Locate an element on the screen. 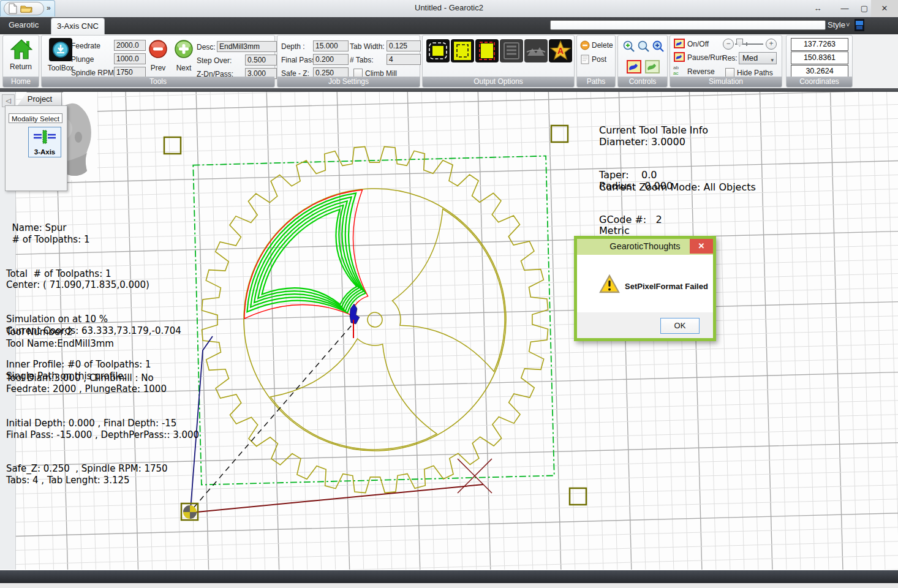  3axis-icon is located at coordinates (45, 137).